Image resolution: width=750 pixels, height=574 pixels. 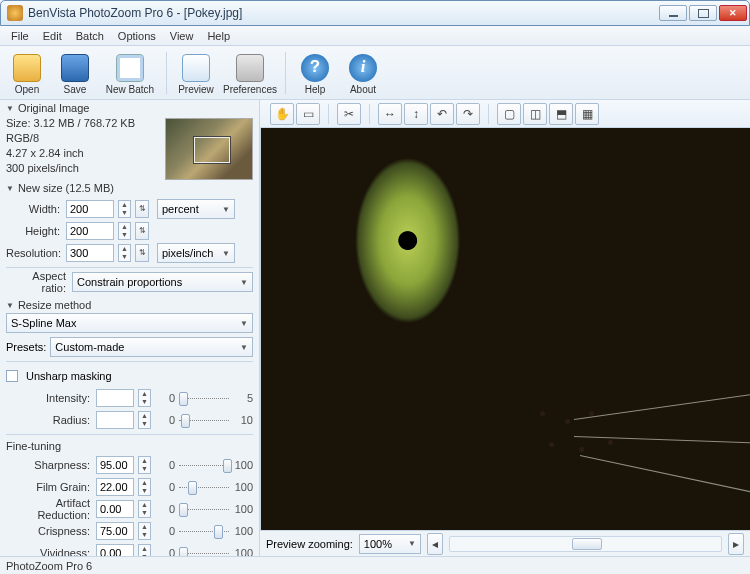 I want to click on view-quad-button: ▦, so click(x=587, y=114).